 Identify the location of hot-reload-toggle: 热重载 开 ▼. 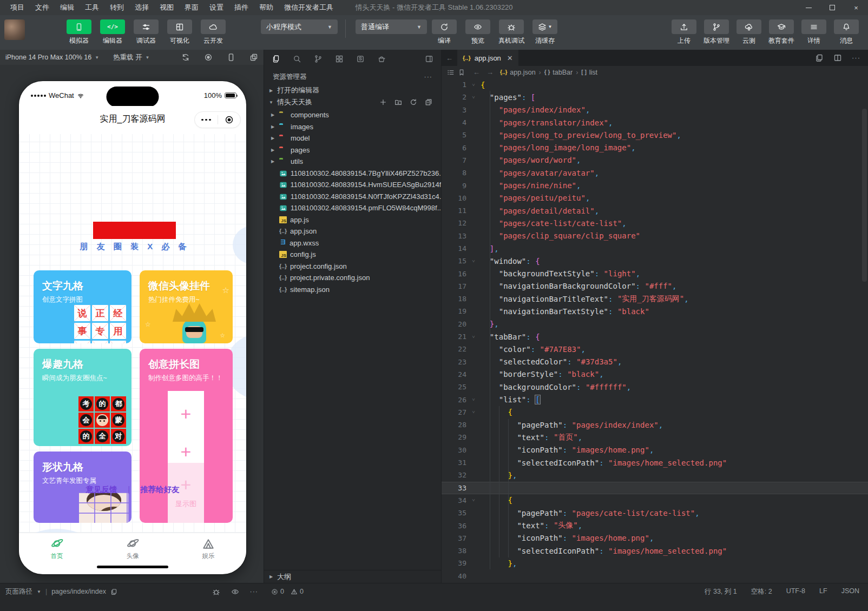
(131, 57).